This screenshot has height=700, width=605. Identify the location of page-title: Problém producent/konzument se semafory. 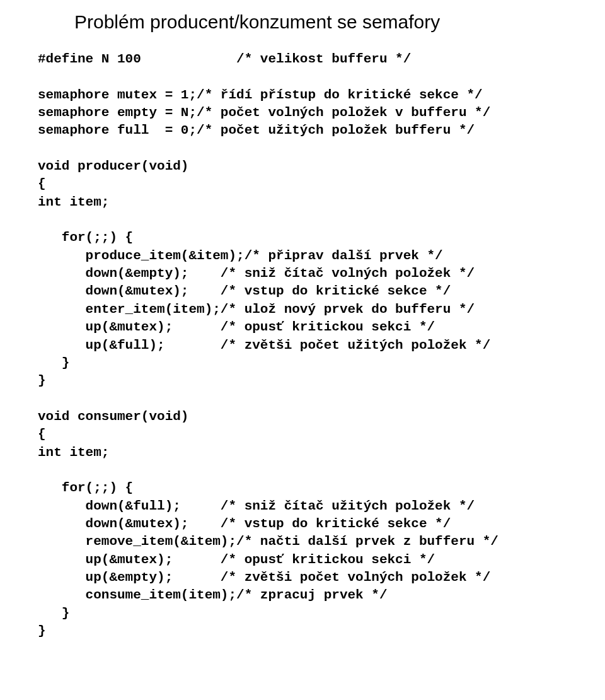
(302, 22).